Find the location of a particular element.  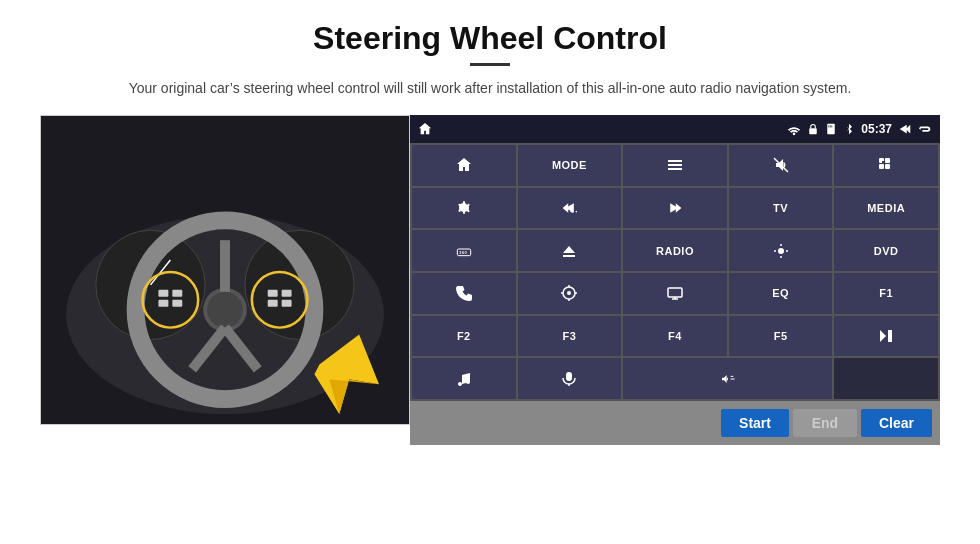

btn-screen is located at coordinates (675, 294).